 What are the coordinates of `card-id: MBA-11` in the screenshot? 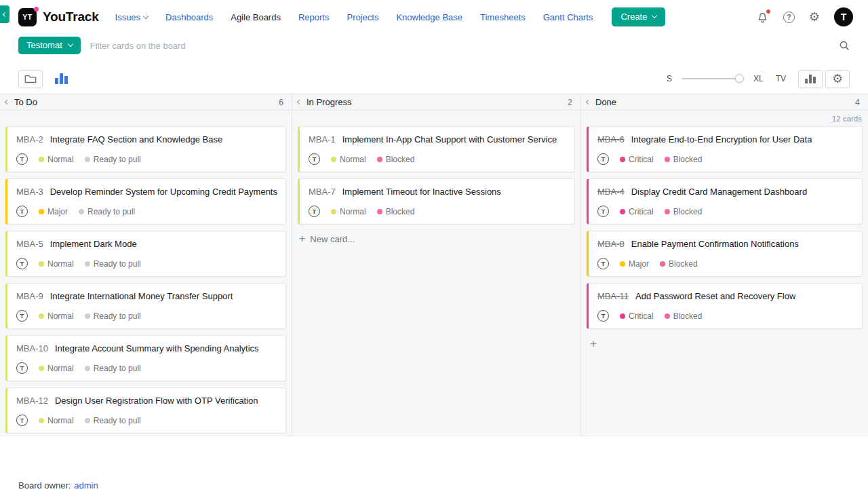 It's located at (613, 296).